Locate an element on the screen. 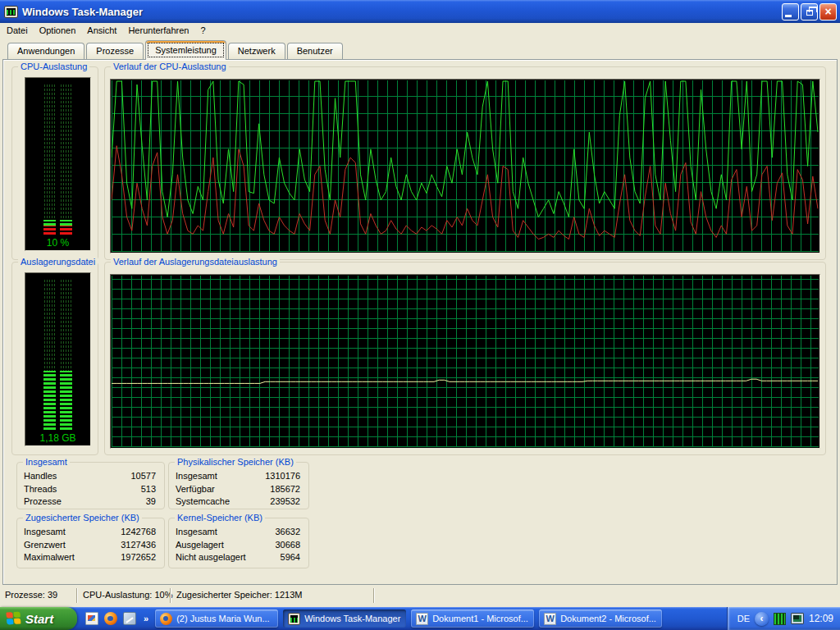 This screenshot has width=840, height=630. menubar: Datei Optionen Ansicht Herunterfahren ? is located at coordinates (420, 30).